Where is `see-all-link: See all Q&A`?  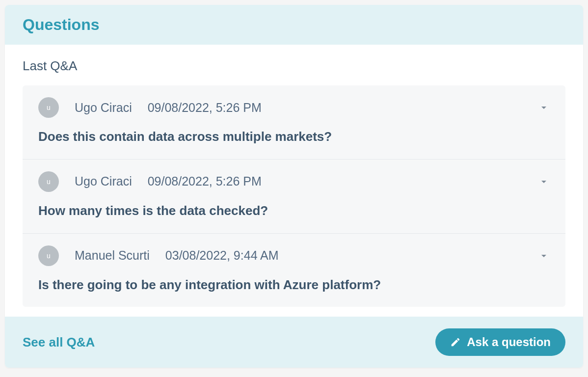 see-all-link: See all Q&A is located at coordinates (59, 343).